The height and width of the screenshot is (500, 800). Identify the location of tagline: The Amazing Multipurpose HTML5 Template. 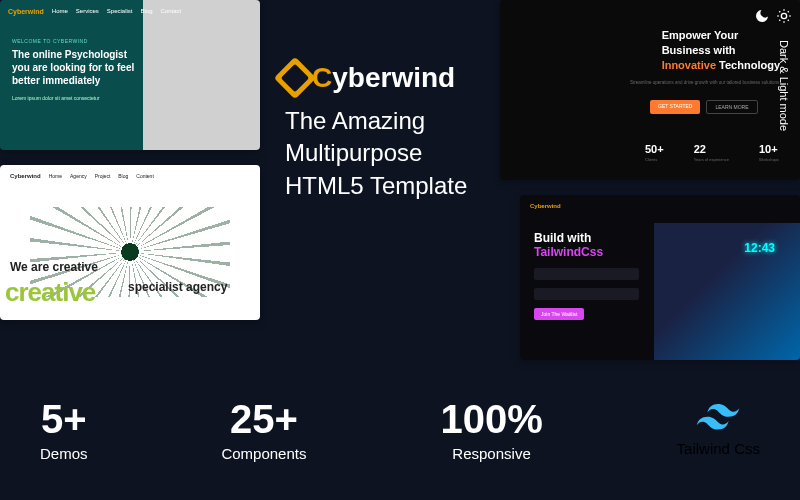
(376, 154).